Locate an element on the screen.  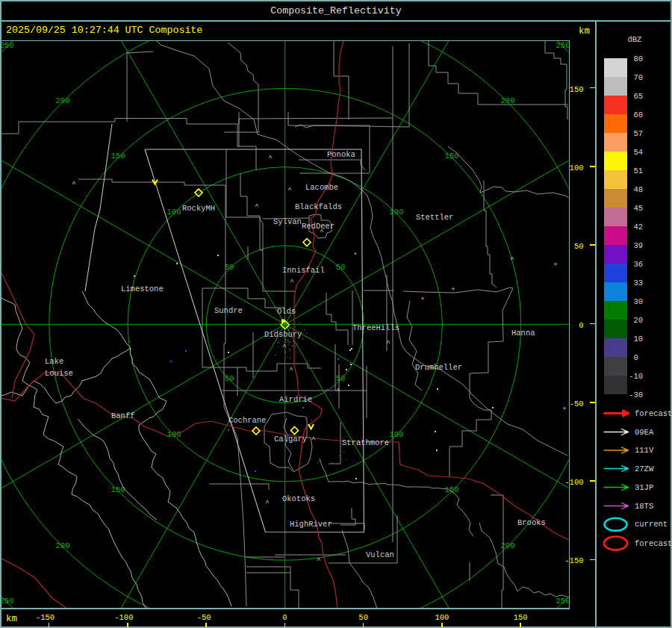
svg-text: Hanna is located at coordinates (523, 333).